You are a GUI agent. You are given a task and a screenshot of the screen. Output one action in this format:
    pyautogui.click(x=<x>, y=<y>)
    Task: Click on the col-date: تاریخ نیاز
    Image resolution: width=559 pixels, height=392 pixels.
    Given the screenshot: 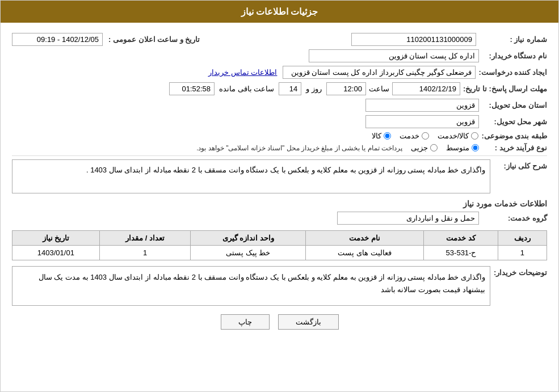 What is the action you would take?
    pyautogui.click(x=56, y=238)
    